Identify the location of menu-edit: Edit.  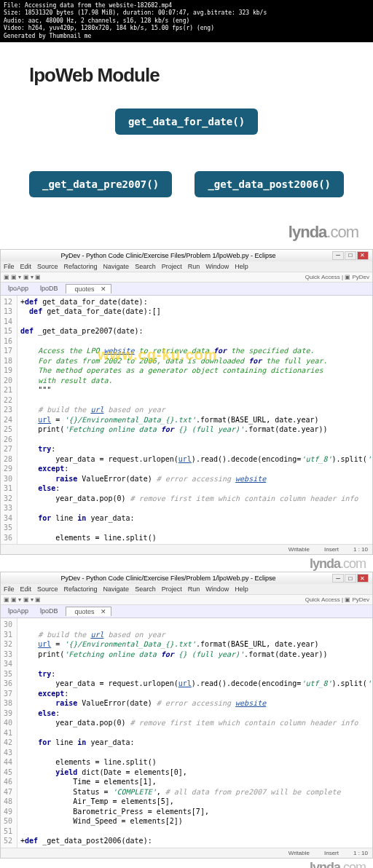
(26, 267).